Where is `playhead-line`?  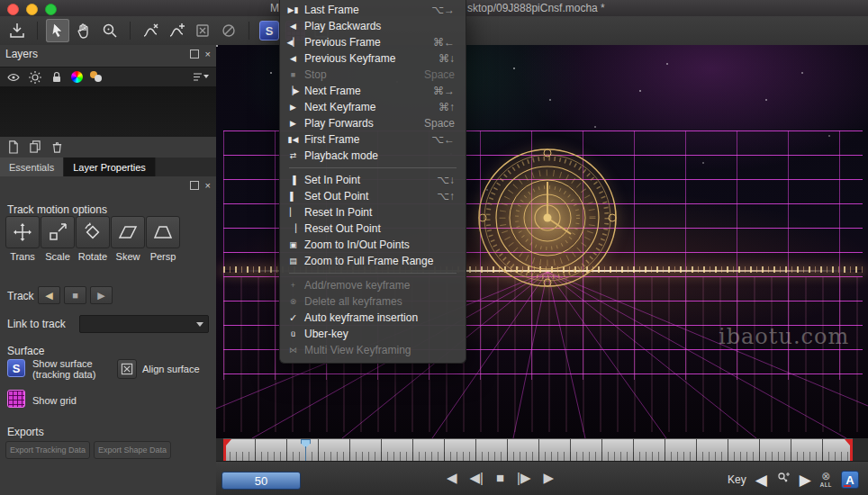
playhead-line is located at coordinates (306, 454).